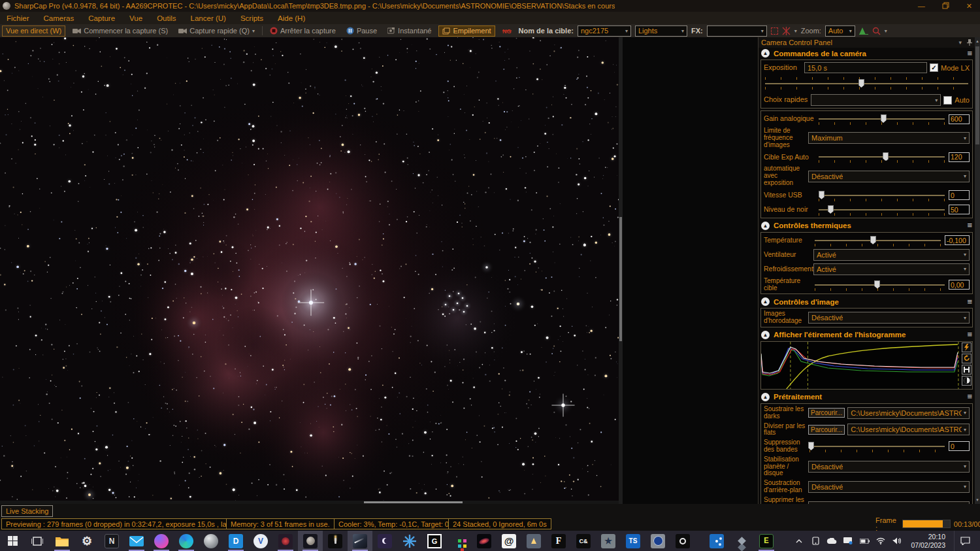 The image size is (980, 551). What do you see at coordinates (908, 429) in the screenshot?
I see `flats-path-select: C:\Users\micky\Documents\ASTRONOMIE...▾` at bounding box center [908, 429].